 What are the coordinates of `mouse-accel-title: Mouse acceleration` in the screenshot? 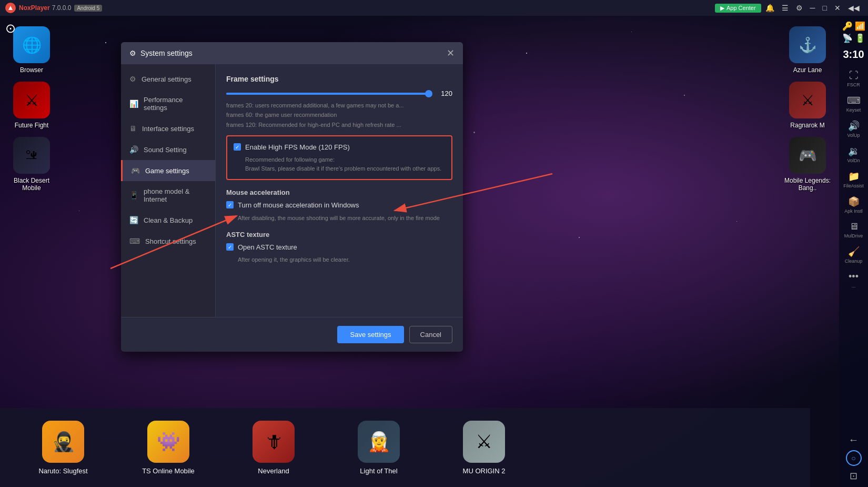 It's located at (339, 193).